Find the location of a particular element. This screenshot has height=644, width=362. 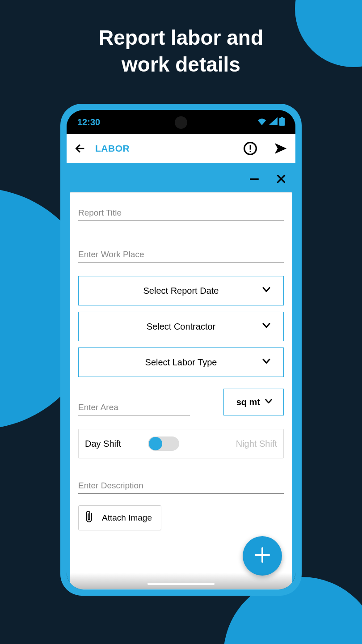

camera-notch is located at coordinates (181, 123).